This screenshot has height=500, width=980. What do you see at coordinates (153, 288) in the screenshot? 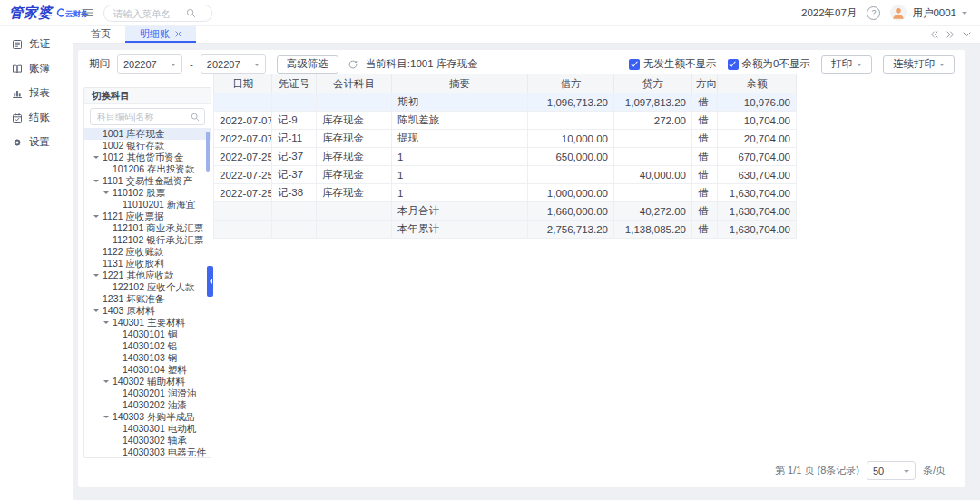
I see `tree-item-label: 122102 应收个人款` at bounding box center [153, 288].